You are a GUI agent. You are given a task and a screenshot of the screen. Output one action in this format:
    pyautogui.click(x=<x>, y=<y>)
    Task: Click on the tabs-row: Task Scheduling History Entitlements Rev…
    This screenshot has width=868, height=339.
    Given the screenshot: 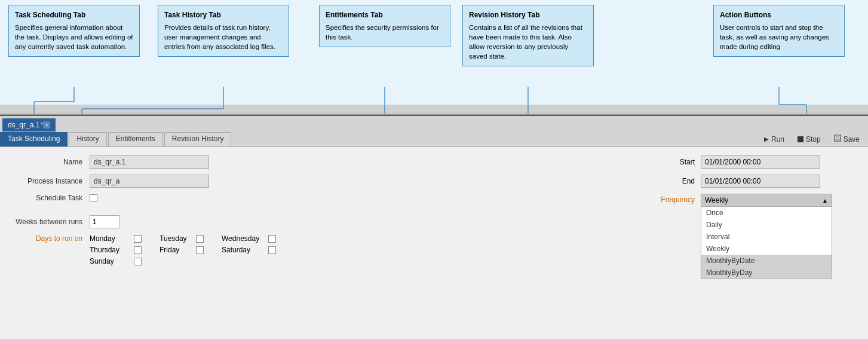 What is the action you would take?
    pyautogui.click(x=434, y=139)
    